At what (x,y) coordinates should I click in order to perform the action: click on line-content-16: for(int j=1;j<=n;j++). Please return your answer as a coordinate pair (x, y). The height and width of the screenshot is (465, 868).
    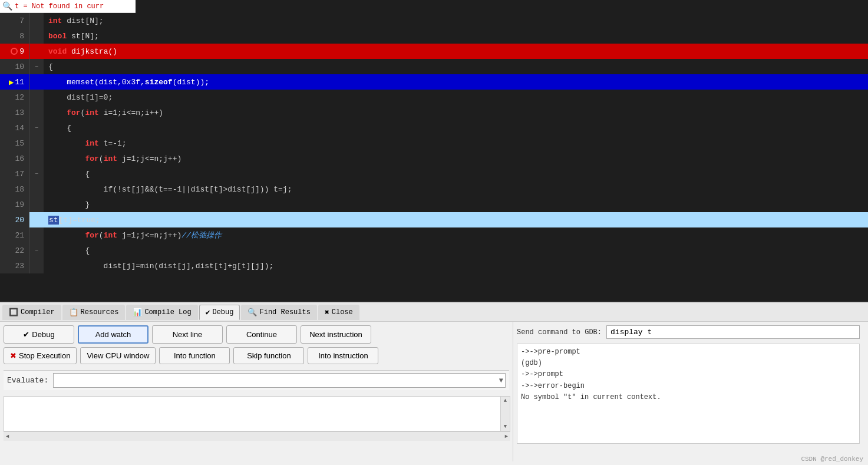
    Looking at the image, I should click on (456, 159).